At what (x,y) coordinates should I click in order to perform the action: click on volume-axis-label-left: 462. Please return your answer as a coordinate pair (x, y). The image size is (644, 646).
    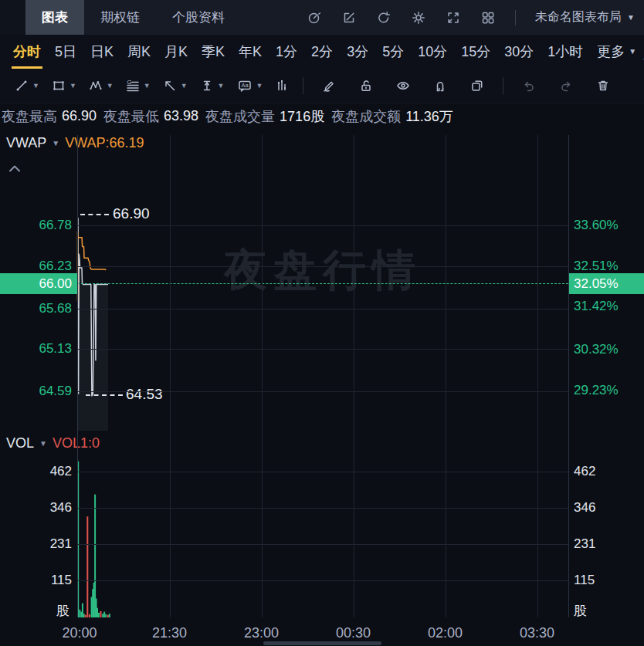
    Looking at the image, I should click on (36, 472).